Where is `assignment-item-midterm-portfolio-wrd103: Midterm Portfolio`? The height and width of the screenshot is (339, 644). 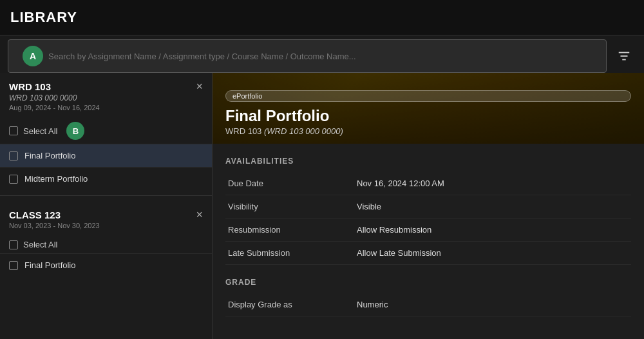 assignment-item-midterm-portfolio-wrd103: Midterm Portfolio is located at coordinates (106, 179).